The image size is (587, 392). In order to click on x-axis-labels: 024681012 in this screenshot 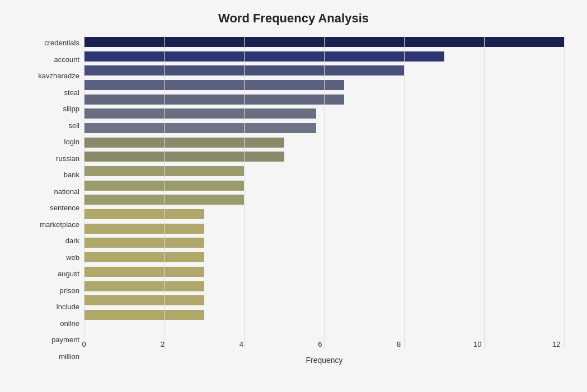, I will do `click(325, 346)`.